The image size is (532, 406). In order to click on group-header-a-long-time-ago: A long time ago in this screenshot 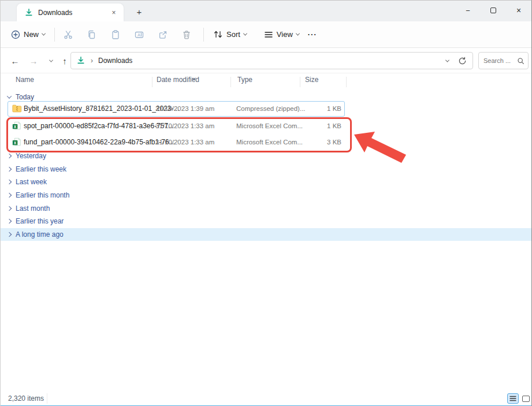, I will do `click(266, 234)`.